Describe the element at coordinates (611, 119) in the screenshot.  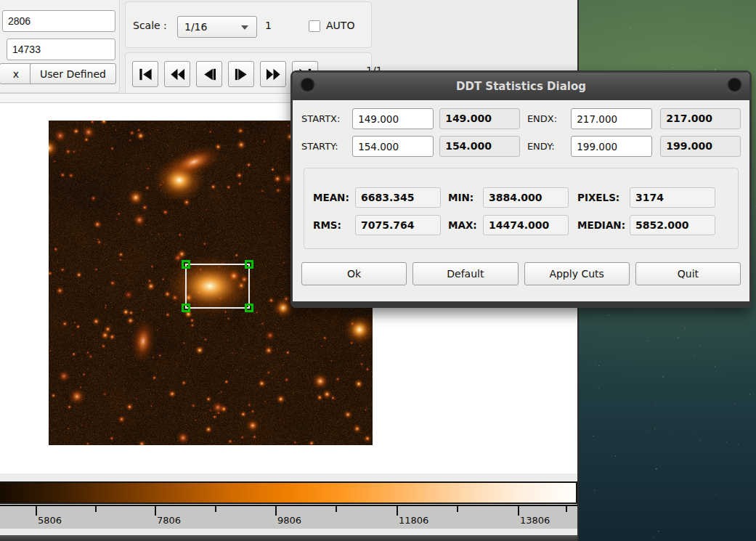
I see `endx-input` at that location.